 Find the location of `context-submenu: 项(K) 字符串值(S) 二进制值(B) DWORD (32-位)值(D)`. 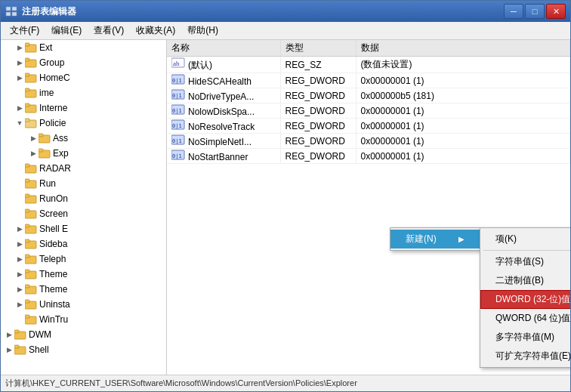

context-submenu: 项(K) 字符串值(S) 二进制值(B) DWORD (32-位)值(D) is located at coordinates (525, 298).